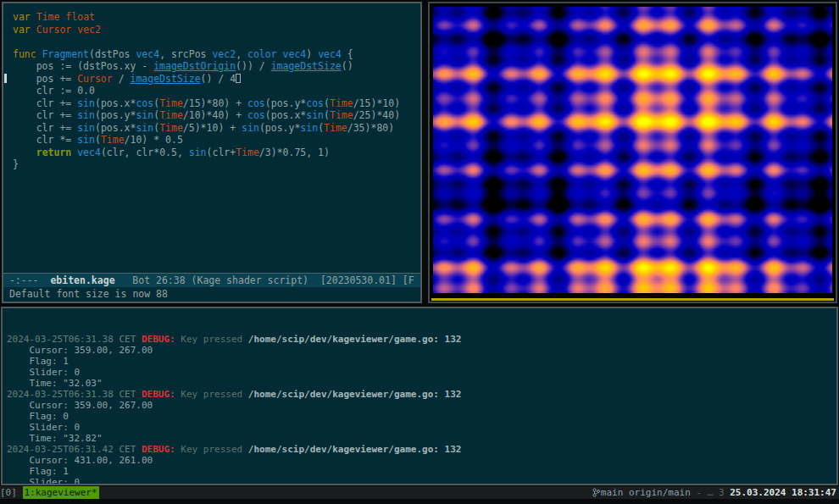 The image size is (839, 504). What do you see at coordinates (420, 383) in the screenshot?
I see `log-entry-field: Time: "32.03"` at bounding box center [420, 383].